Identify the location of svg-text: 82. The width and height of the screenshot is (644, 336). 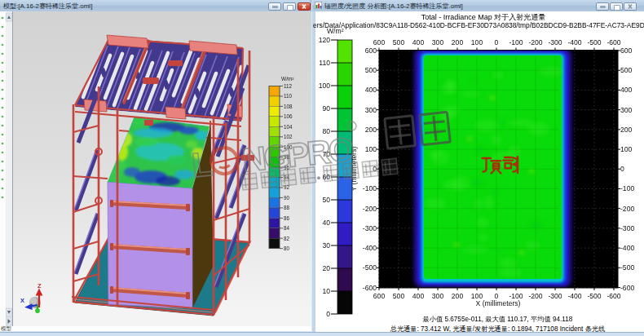
(287, 238).